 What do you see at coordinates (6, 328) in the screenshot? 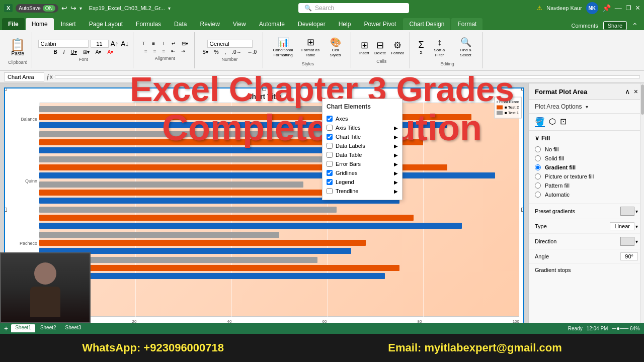
I see `add-sheet-button: +` at bounding box center [6, 328].